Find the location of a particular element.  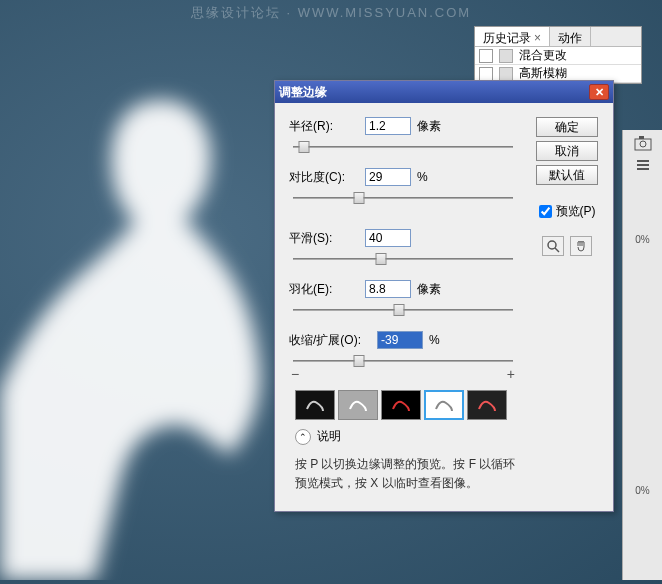

dialog-title-bar: 调整边缘 ✕ is located at coordinates (444, 92).